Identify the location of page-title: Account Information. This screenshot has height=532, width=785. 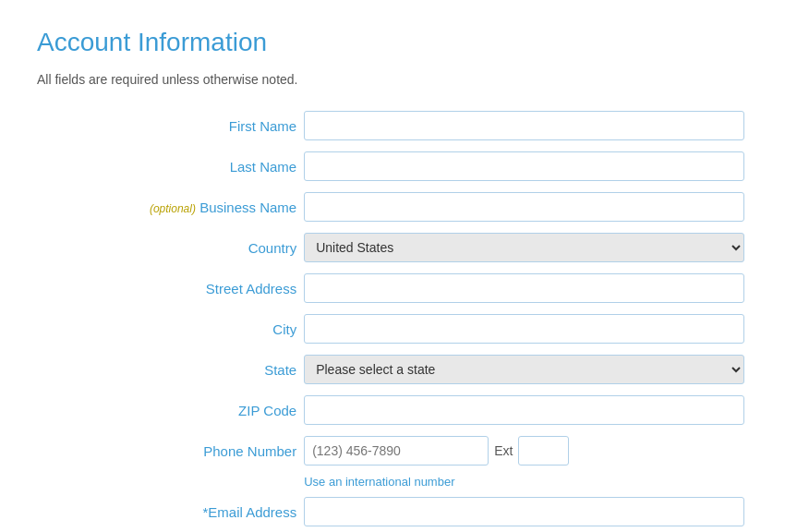
(392, 42).